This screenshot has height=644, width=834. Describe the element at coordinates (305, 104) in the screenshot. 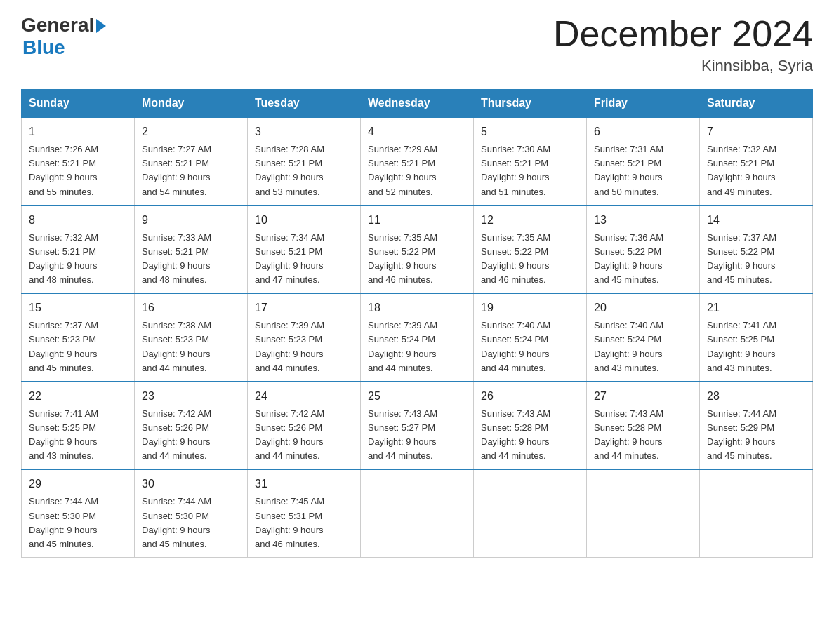

I see `col-tuesday: Tuesday` at that location.